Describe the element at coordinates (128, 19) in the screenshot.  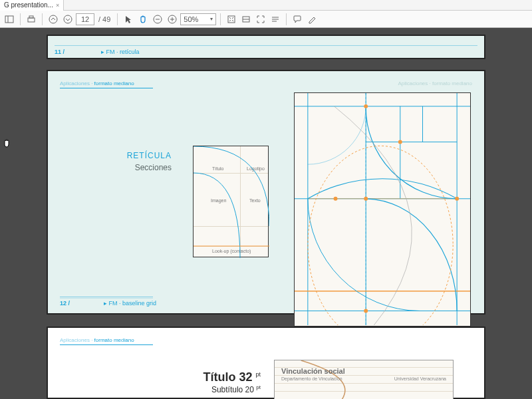
I see `pointer-tool-icon` at that location.